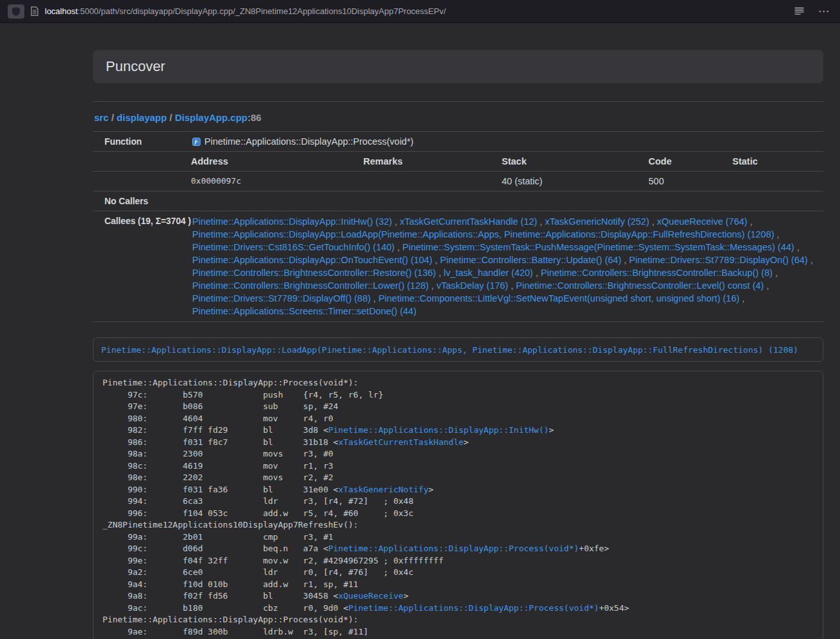 Image resolution: width=840 pixels, height=639 pixels. What do you see at coordinates (505, 201) in the screenshot?
I see `no-callers-empty-cell` at bounding box center [505, 201].